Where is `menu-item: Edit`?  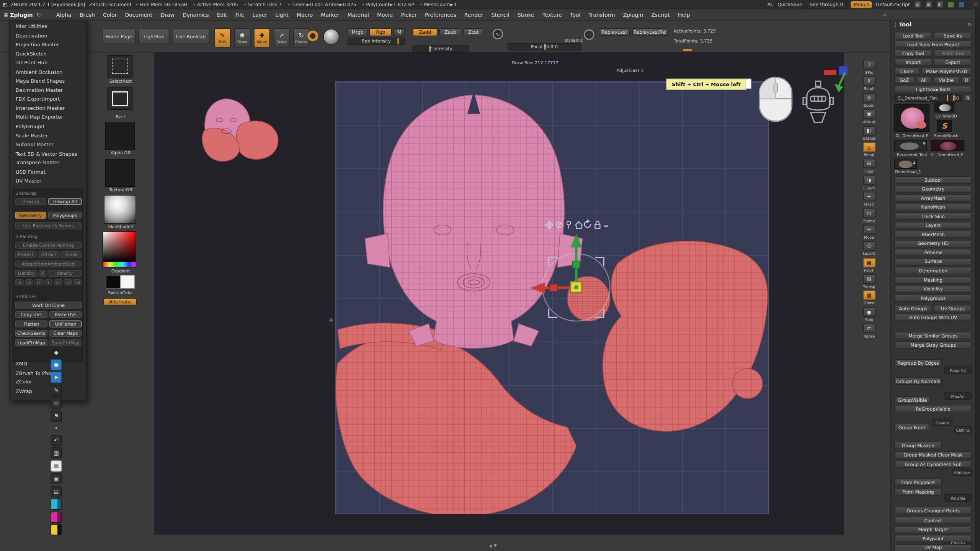 menu-item: Edit is located at coordinates (222, 15).